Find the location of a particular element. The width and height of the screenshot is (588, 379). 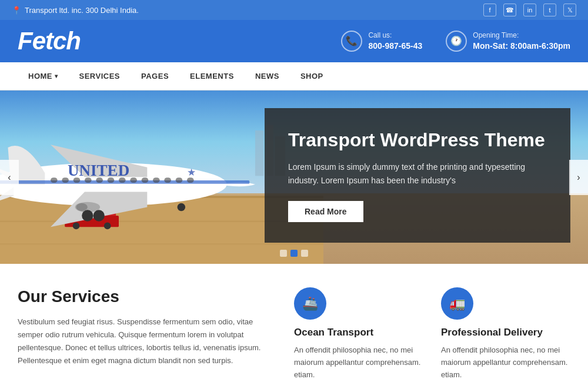

service-card-ocean: 🚢 Ocean Transport An offendit philosophi… is located at coordinates (359, 333).